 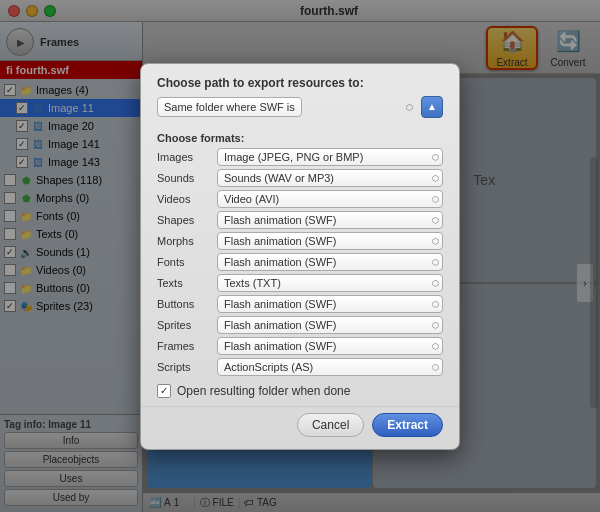 What do you see at coordinates (287, 107) in the screenshot?
I see `modal-path-wrapper: Same folder where SWF is` at bounding box center [287, 107].